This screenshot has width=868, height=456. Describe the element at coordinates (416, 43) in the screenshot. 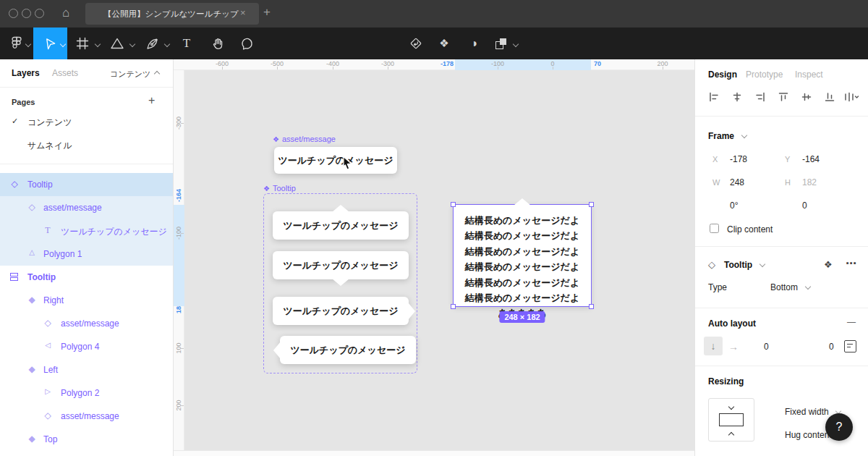

I see `edit-instance-button` at that location.